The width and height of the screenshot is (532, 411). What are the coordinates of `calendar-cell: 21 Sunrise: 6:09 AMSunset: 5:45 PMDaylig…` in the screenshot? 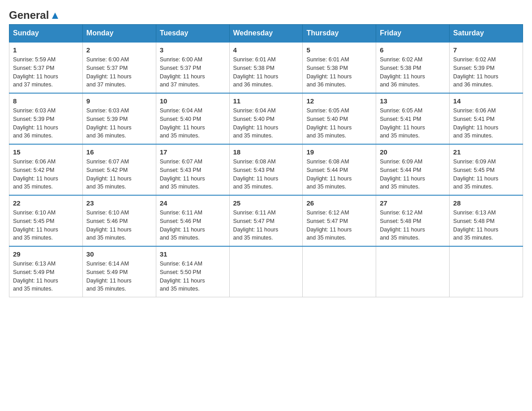 It's located at (486, 170).